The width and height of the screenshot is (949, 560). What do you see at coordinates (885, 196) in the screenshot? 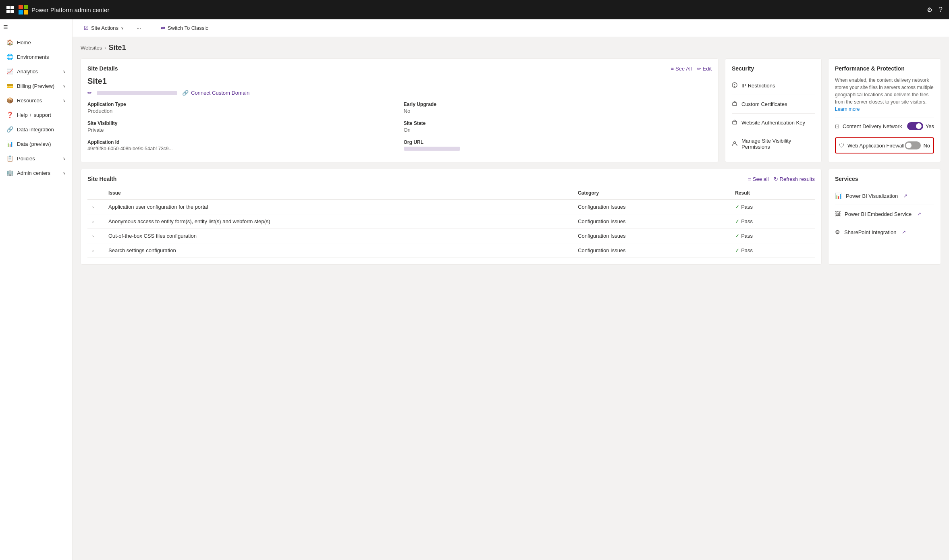
I see `power-bi-viz-item: 📊 Power BI Visualization ↗` at bounding box center [885, 196].